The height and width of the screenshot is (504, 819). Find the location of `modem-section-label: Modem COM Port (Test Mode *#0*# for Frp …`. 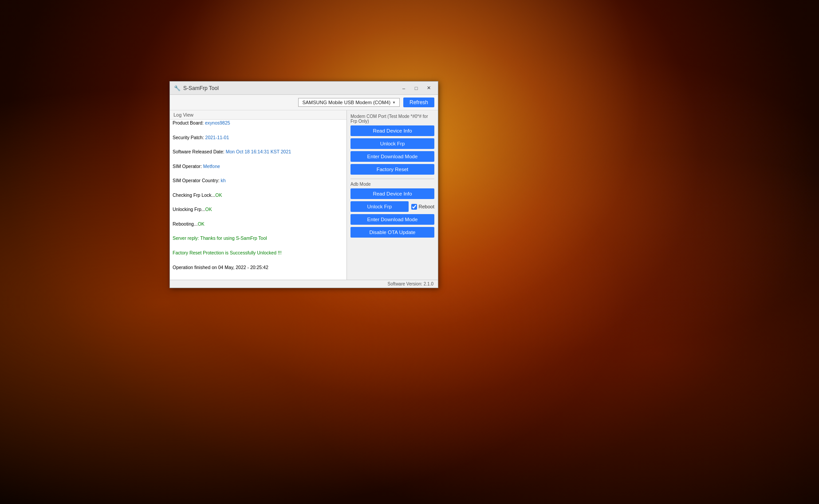

modem-section-label: Modem COM Port (Test Mode *#0*# for Frp … is located at coordinates (392, 119).